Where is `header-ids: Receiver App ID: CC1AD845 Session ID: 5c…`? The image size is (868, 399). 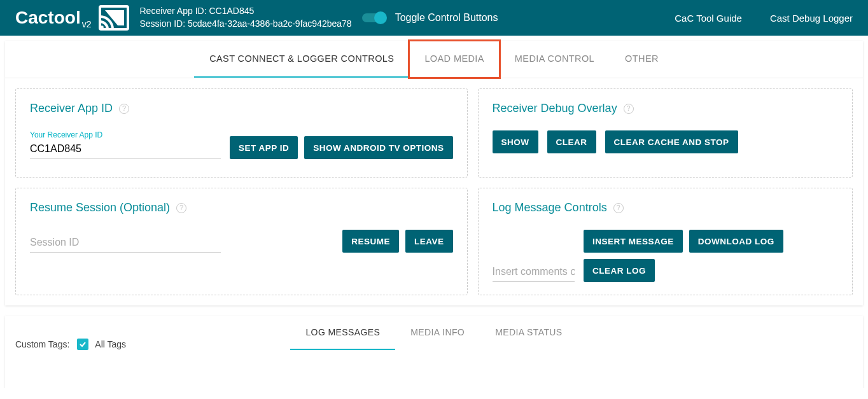 header-ids: Receiver App ID: CC1AD845 Session ID: 5c… is located at coordinates (246, 18).